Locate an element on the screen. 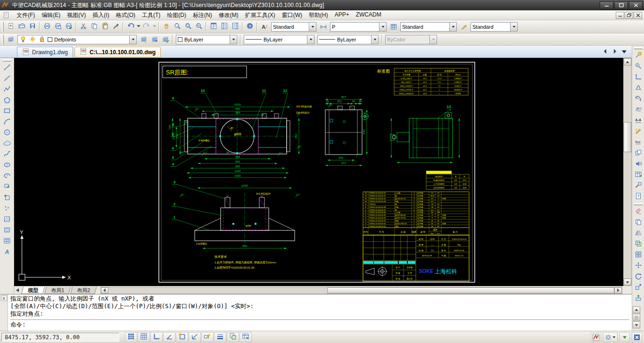  layer-combo: Defpoints is located at coordinates (77, 40).